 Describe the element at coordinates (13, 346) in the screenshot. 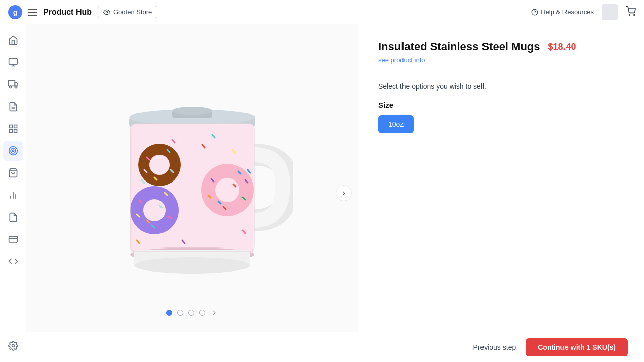

I see `sidebar-item-settings` at that location.